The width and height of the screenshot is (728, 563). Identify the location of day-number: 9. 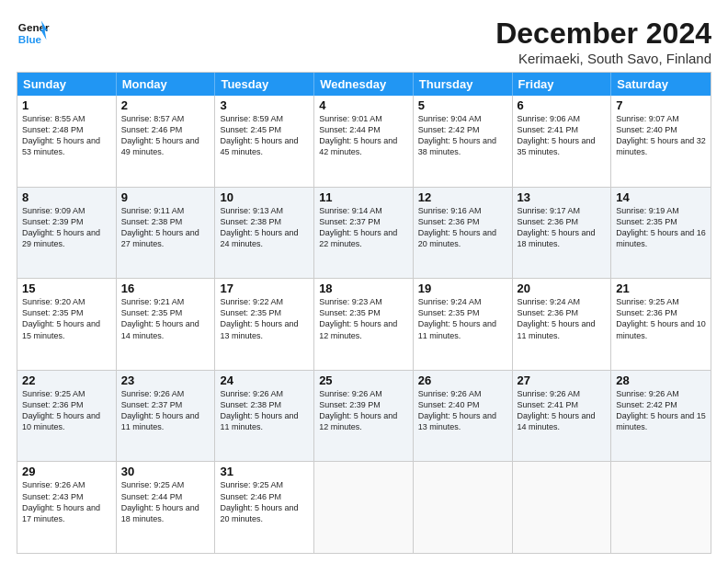
(165, 197).